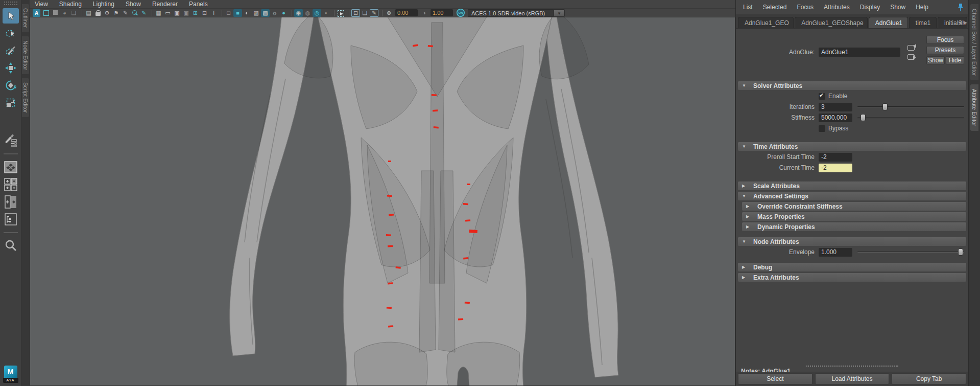 Image resolution: width=980 pixels, height=386 pixels. Describe the element at coordinates (198, 4) in the screenshot. I see `menu-panels: Panels` at that location.